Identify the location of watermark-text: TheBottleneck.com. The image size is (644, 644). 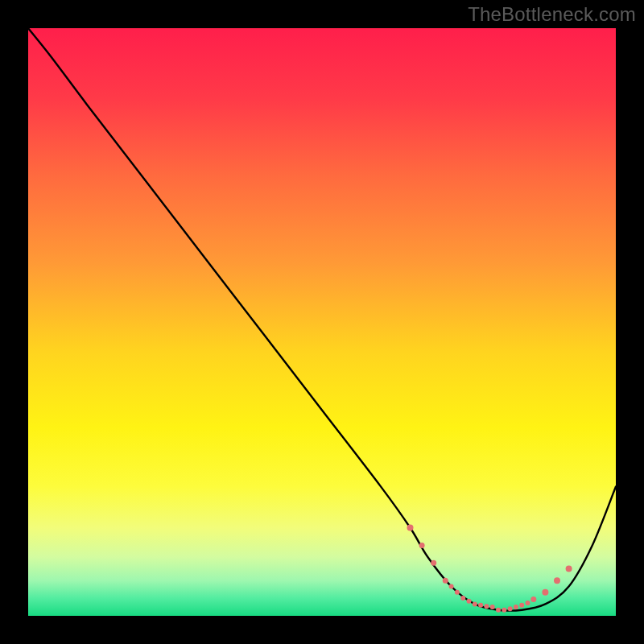
(552, 14).